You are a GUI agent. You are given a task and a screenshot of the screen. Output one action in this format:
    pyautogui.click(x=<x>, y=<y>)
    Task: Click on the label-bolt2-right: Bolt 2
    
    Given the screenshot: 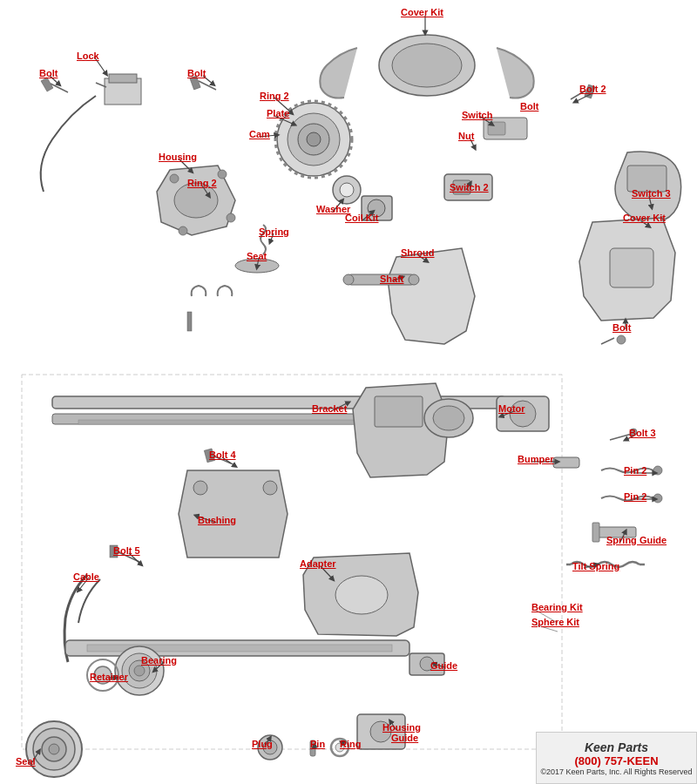 What is the action you would take?
    pyautogui.click(x=592, y=89)
    